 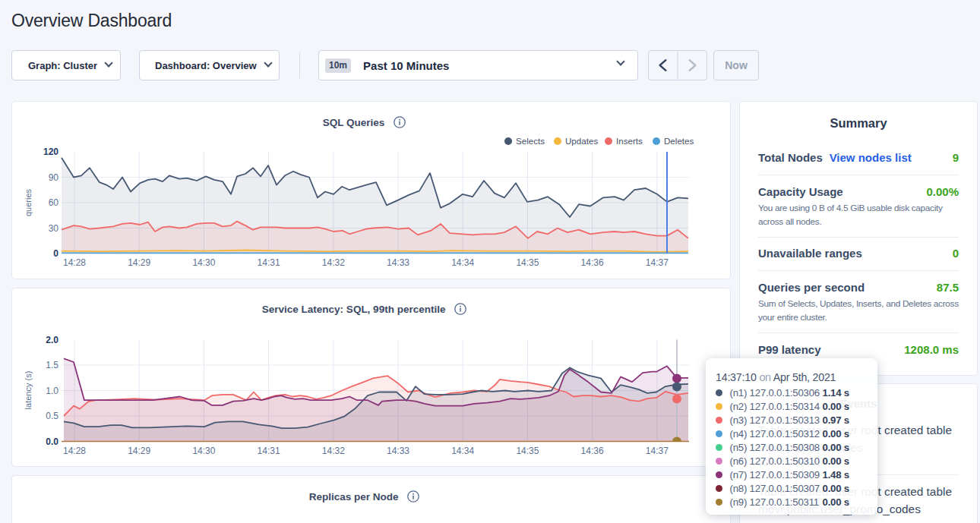 What do you see at coordinates (52, 442) in the screenshot?
I see `svg-text: 0.0` at bounding box center [52, 442].